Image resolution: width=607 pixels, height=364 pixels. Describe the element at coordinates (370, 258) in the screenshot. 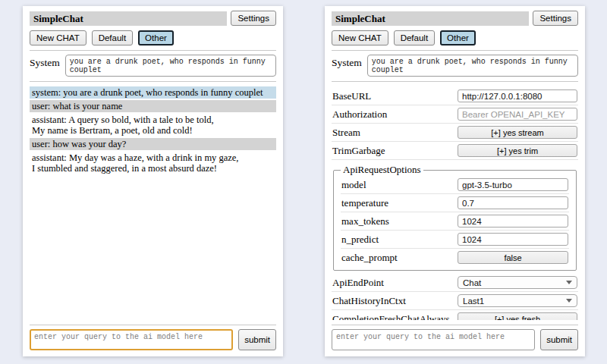

I see `setting-label: cache_prompt` at that location.